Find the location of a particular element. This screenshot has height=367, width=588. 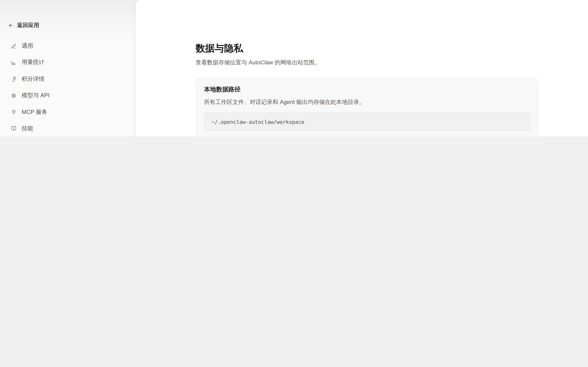

workspace-path-value: ~/.openclaw-autoclaw/workspace is located at coordinates (258, 122).